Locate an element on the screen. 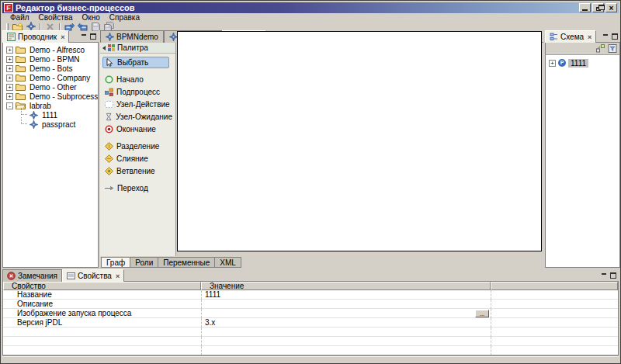  minimize-icon is located at coordinates (585, 8).